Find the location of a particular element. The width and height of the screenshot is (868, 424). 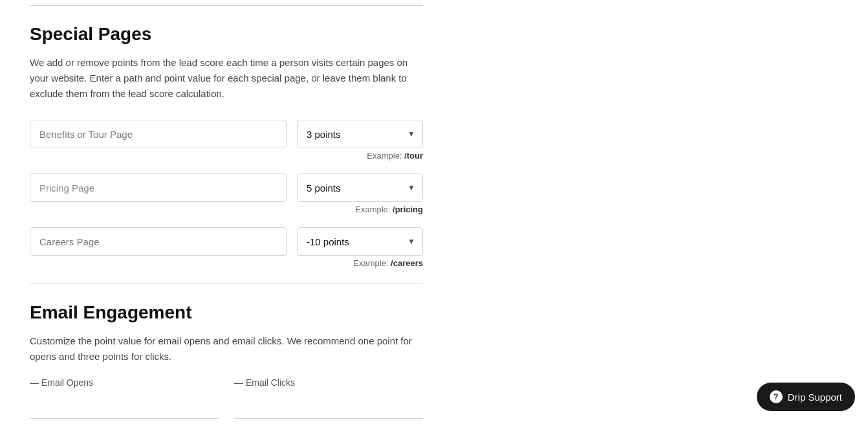

drip-support-label: Drip Support is located at coordinates (815, 397).